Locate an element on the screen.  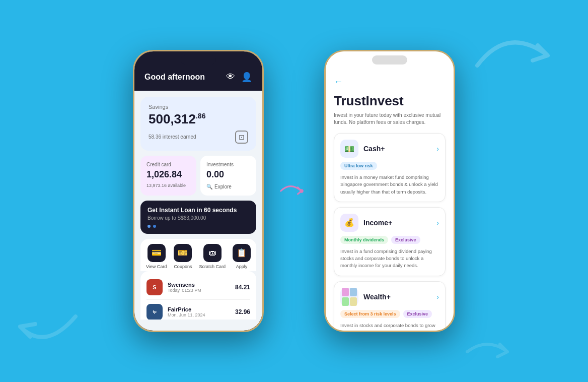
swensens-name: Swensens is located at coordinates (201, 285).